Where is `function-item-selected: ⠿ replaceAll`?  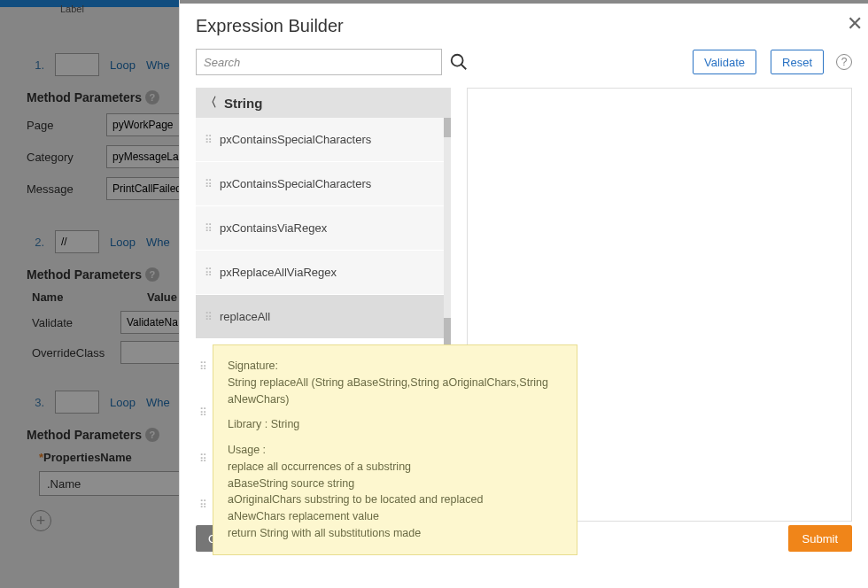
function-item-selected: ⠿ replaceAll is located at coordinates (320, 317).